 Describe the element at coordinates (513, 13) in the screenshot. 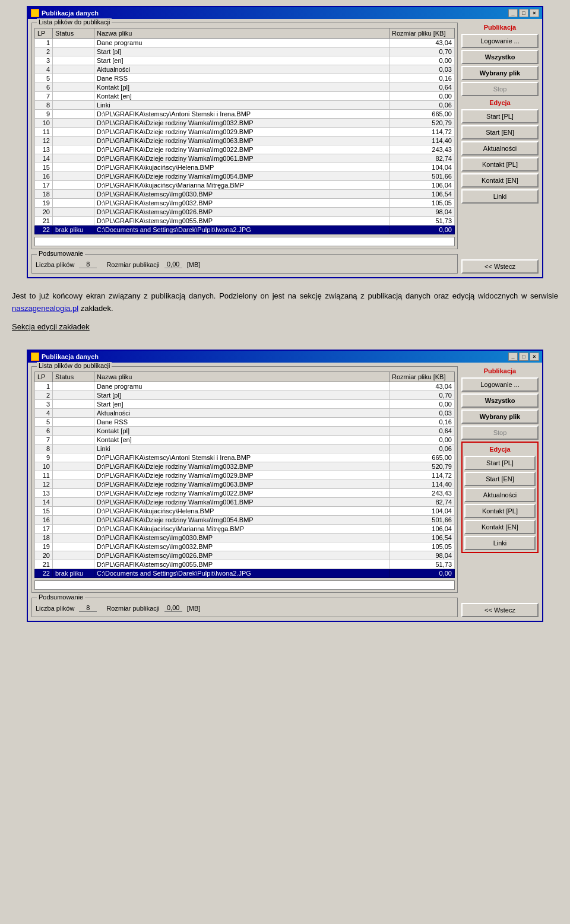

I see `minimize-btn-1: _` at that location.